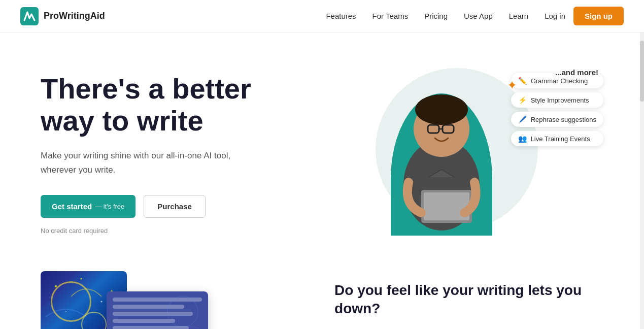 Image resolution: width=644 pixels, height=329 pixels. Describe the element at coordinates (341, 16) in the screenshot. I see `nav-features: Features` at that location.